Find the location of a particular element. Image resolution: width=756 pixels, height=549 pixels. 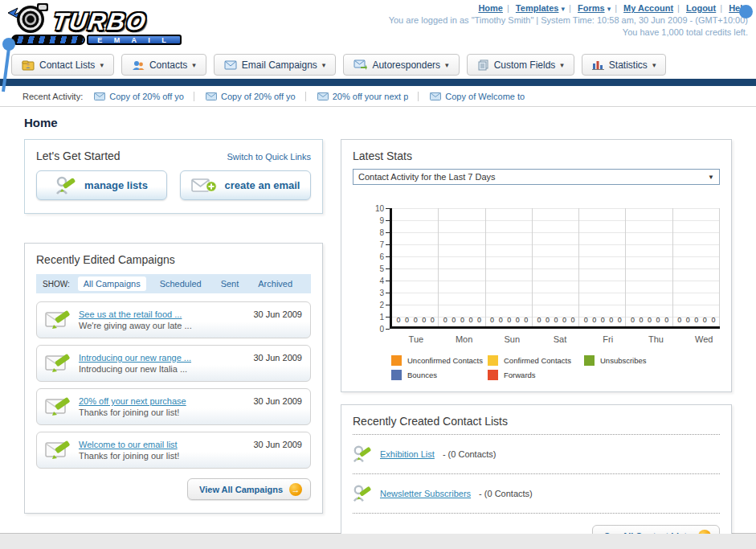

show-label: SHOW: is located at coordinates (56, 285).